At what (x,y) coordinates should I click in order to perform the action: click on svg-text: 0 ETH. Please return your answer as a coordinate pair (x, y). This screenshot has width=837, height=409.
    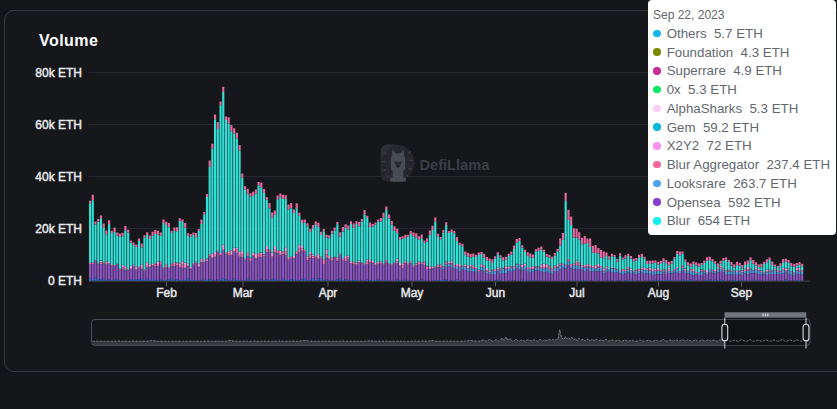
    Looking at the image, I should click on (65, 281).